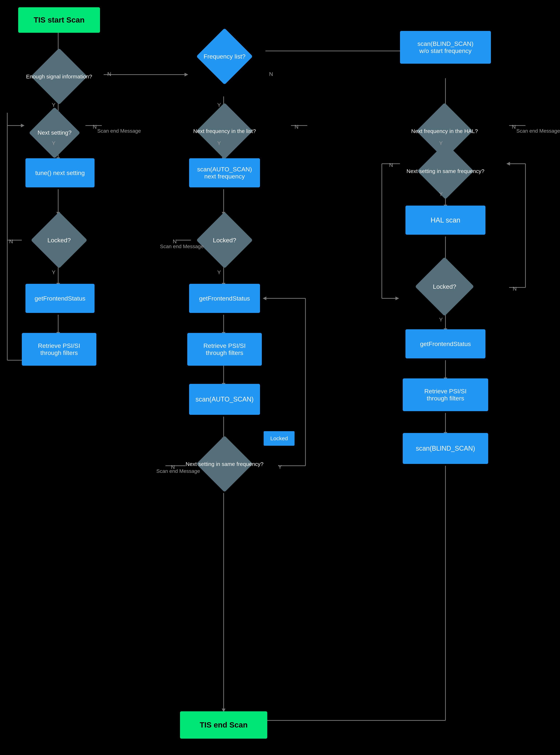 Image resolution: width=560 pixels, height=755 pixels. What do you see at coordinates (445, 344) in the screenshot?
I see `get-frontend3-node: getFrontendStatus` at bounding box center [445, 344].